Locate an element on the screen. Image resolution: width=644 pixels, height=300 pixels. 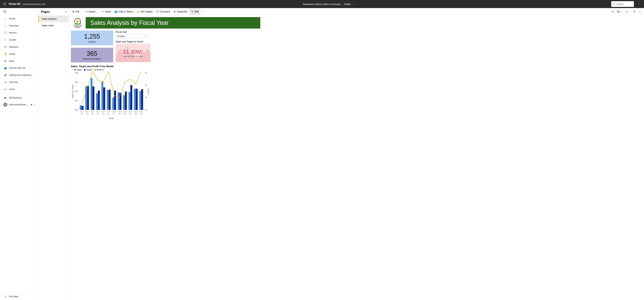
nav-datasets: 🗃Datasets is located at coordinates (19, 47).